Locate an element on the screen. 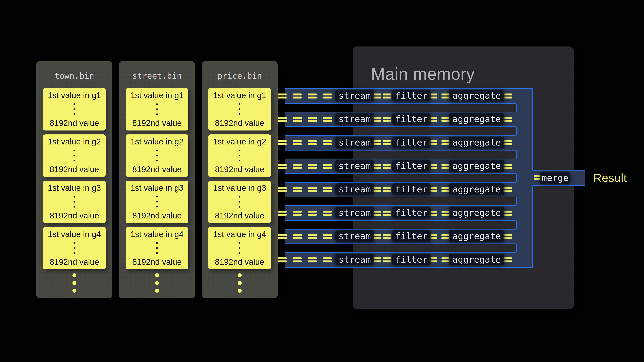 The width and height of the screenshot is (644, 362). pipeline-spine is located at coordinates (524, 178).